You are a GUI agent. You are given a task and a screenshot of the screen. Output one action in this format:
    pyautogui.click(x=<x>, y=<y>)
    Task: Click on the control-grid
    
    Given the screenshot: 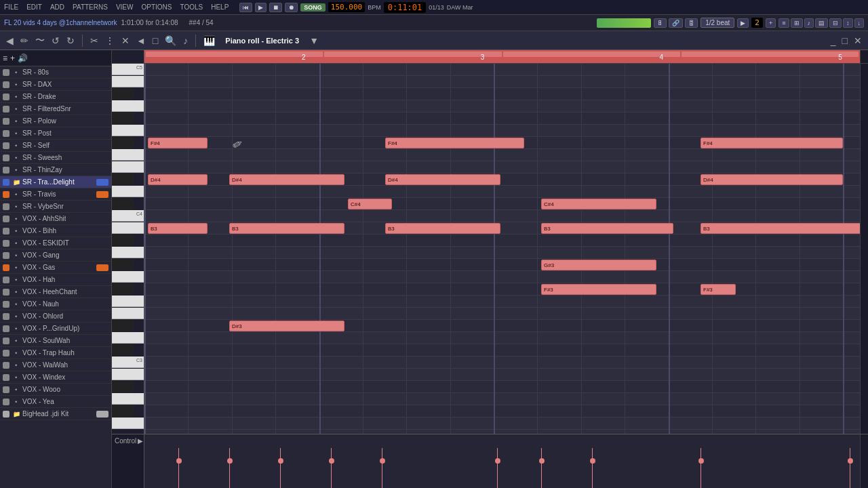 What is the action you would take?
    pyautogui.click(x=502, y=461)
    